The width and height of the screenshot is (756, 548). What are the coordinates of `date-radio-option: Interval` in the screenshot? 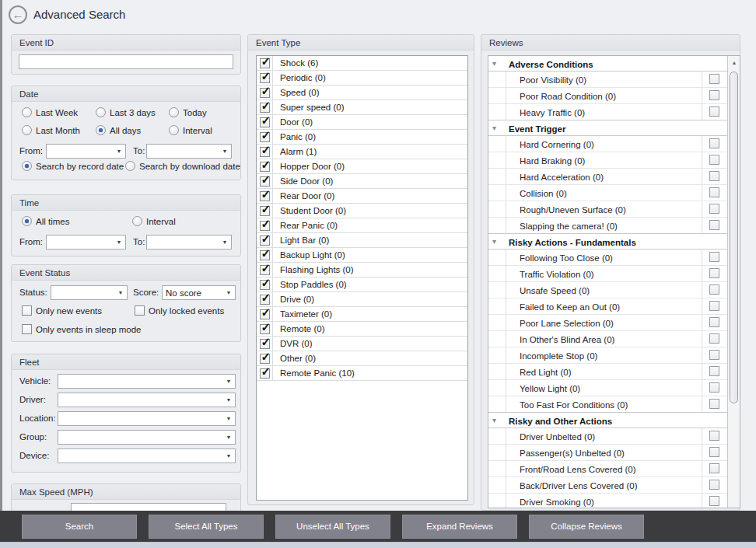 It's located at (191, 131).